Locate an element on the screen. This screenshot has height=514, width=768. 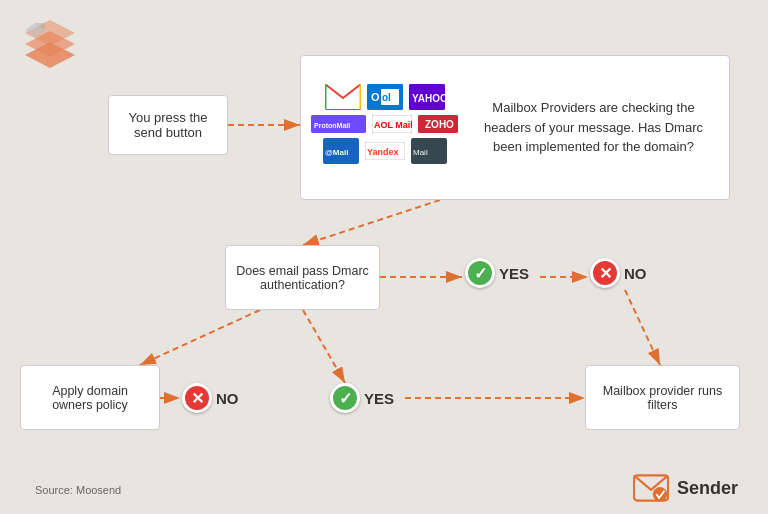
policy-no-circle: ✕ is located at coordinates (197, 398).